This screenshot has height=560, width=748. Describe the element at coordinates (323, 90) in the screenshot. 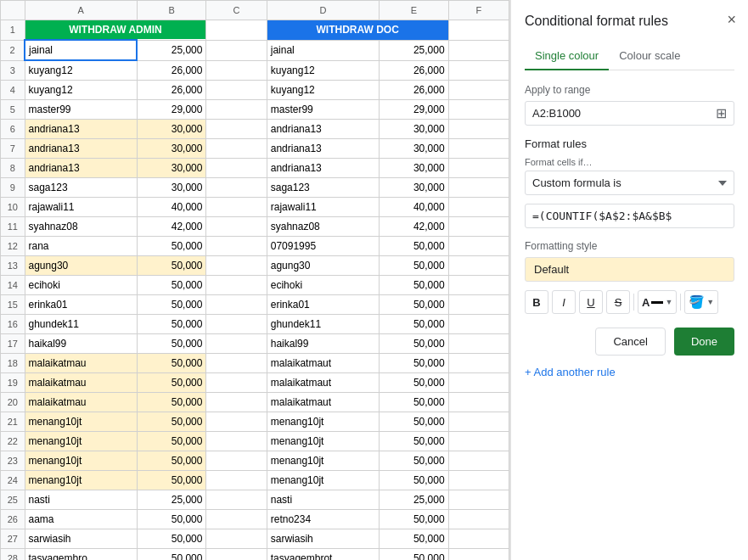

I see `cell-d: kuyang12` at that location.